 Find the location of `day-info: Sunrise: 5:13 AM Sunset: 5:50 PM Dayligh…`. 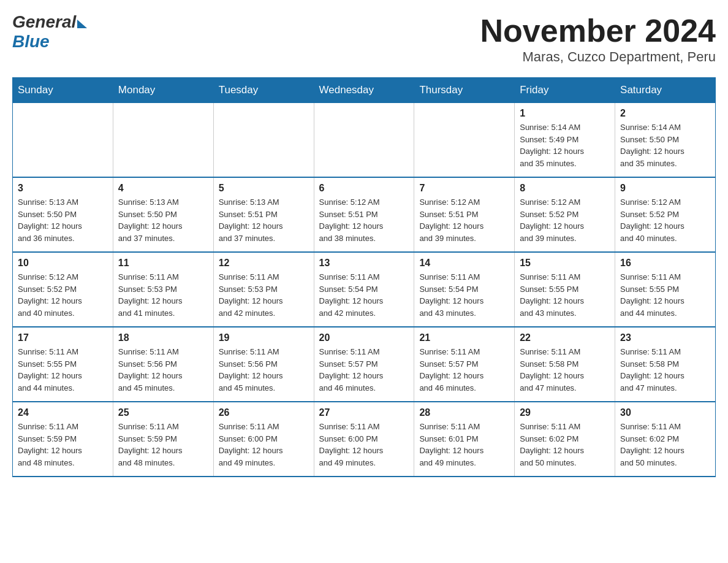

day-info: Sunrise: 5:13 AM Sunset: 5:50 PM Dayligh… is located at coordinates (163, 220).